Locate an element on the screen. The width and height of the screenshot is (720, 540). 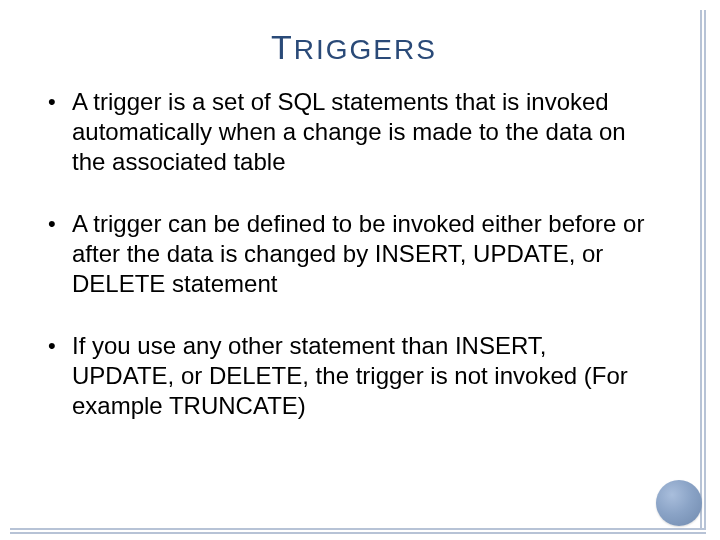
bullet-text: A trigger can be defined to be invoked e… is located at coordinates (361, 254).